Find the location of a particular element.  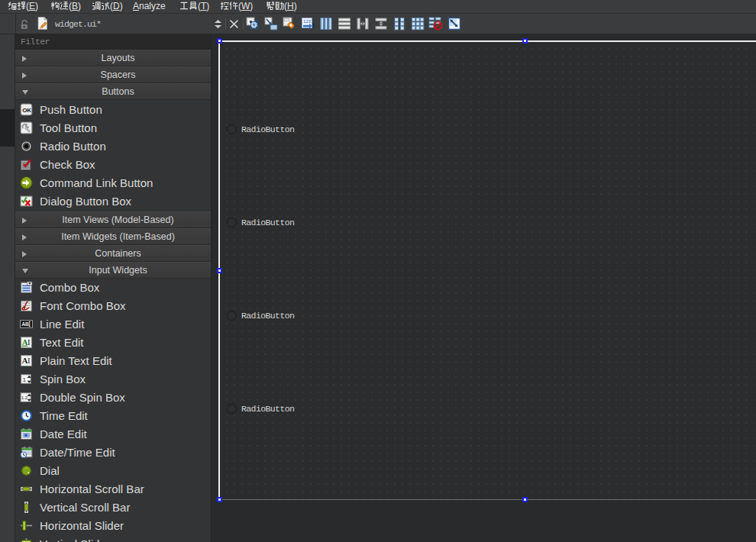

svg-text: AB is located at coordinates (25, 324).